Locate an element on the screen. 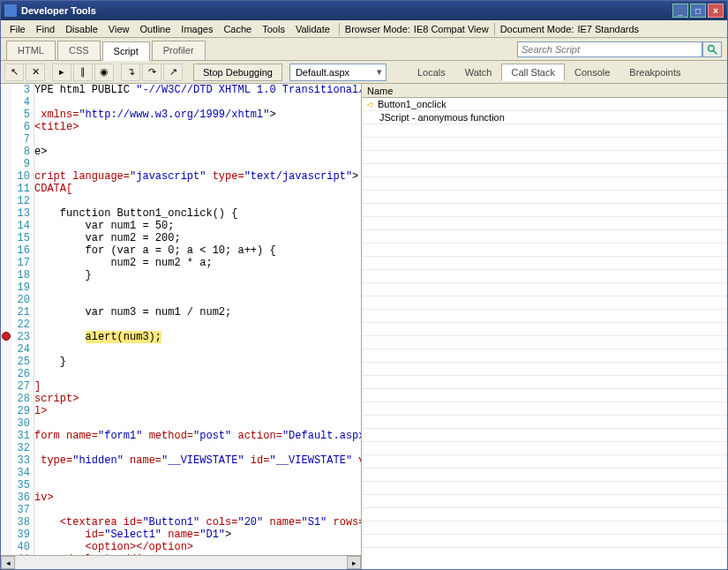 This screenshot has width=728, height=570. menu-cache: Cache is located at coordinates (237, 29).